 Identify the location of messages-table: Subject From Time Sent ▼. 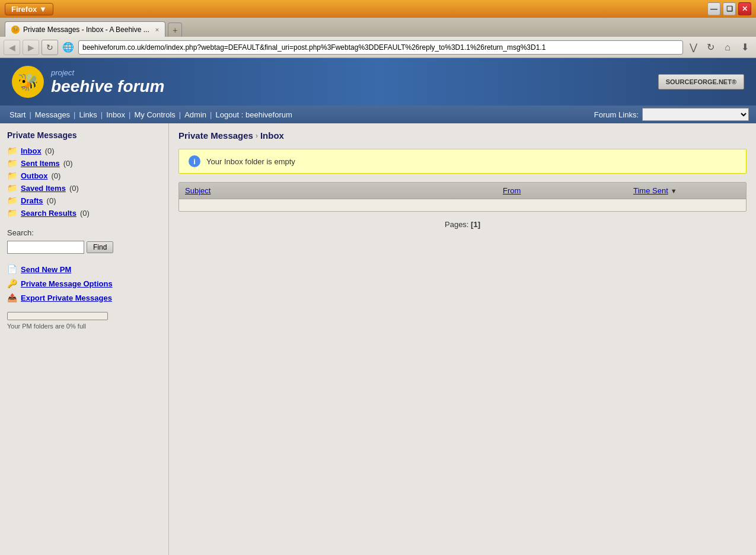
(462, 197).